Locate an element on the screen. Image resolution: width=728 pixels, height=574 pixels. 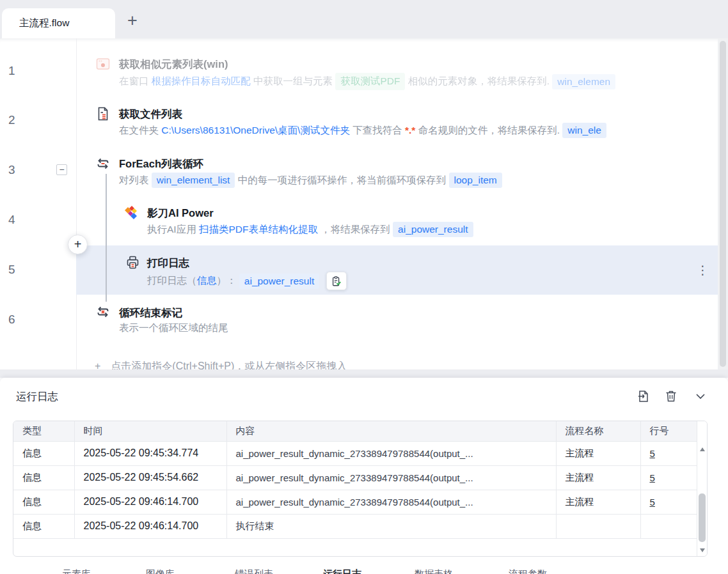
log-level-text: 信息 is located at coordinates (207, 281).